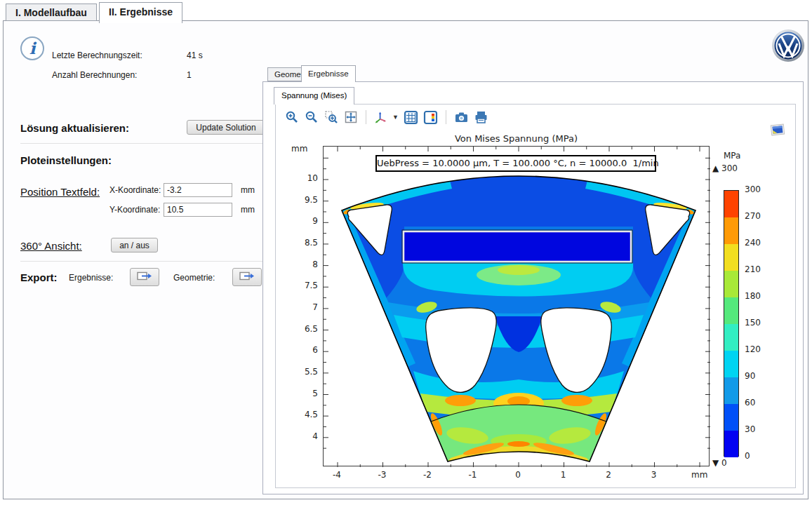  What do you see at coordinates (752, 189) in the screenshot?
I see `colorbar-tick-label: 300` at bounding box center [752, 189].